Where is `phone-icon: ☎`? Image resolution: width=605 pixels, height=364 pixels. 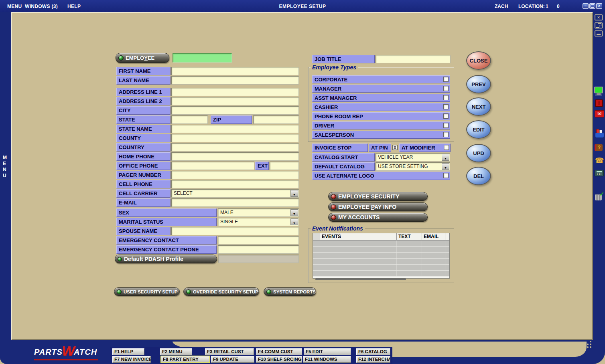 phone-icon: ☎ is located at coordinates (599, 160).